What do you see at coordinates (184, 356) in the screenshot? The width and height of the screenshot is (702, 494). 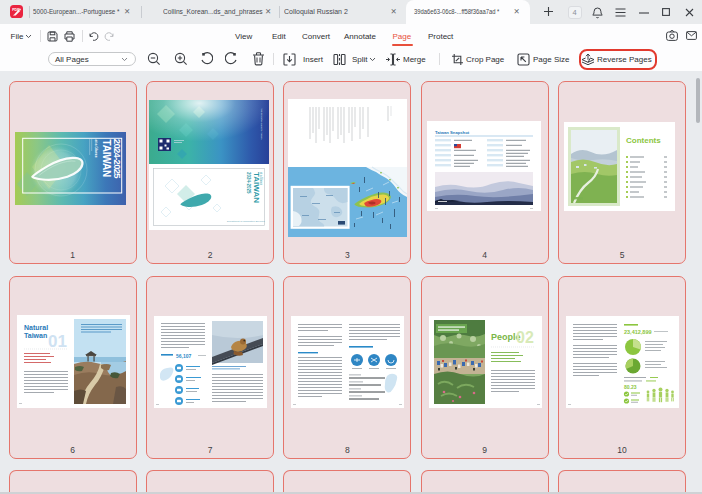 I see `svg-text: 56,107` at bounding box center [184, 356].